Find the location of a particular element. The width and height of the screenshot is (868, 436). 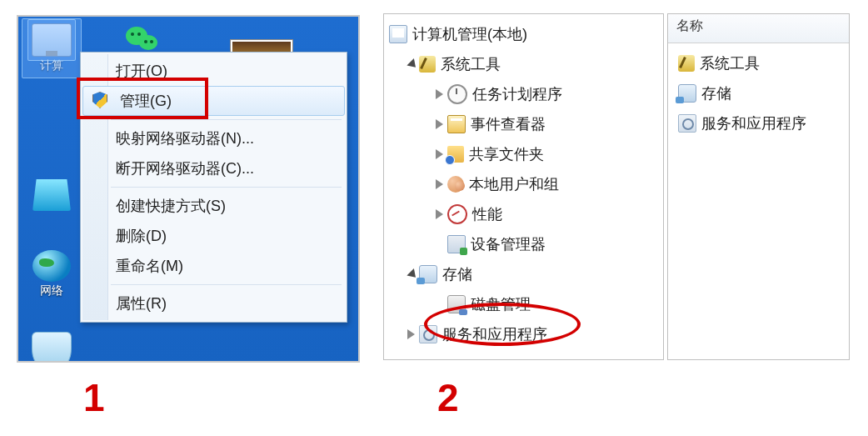

menu-item-open: 打开(O) is located at coordinates (213, 71).